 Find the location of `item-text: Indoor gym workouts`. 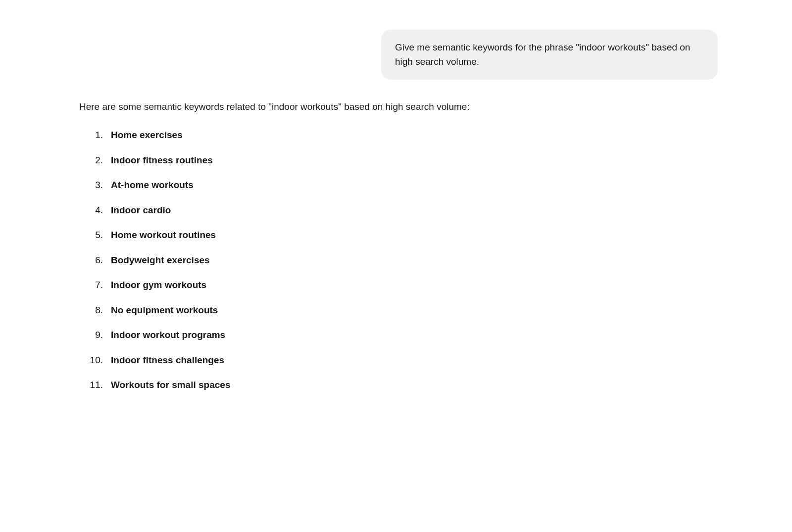

item-text: Indoor gym workouts is located at coordinates (158, 285).